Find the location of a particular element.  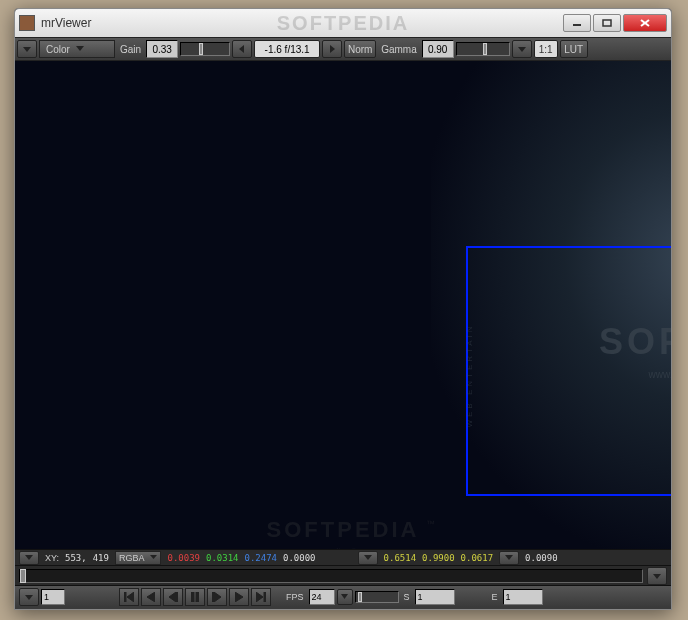

gamma-slider is located at coordinates (483, 49).